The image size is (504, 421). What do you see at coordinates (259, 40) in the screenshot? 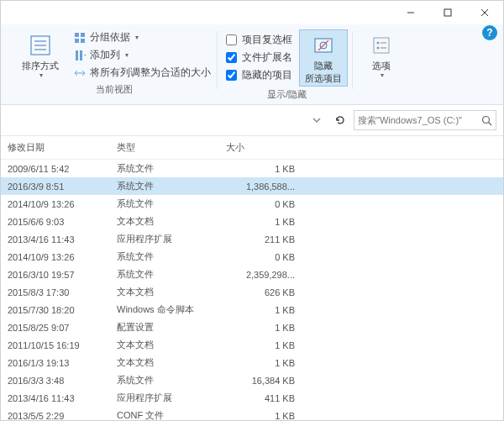
I see `check-item-boxes: 项目复选框` at bounding box center [259, 40].